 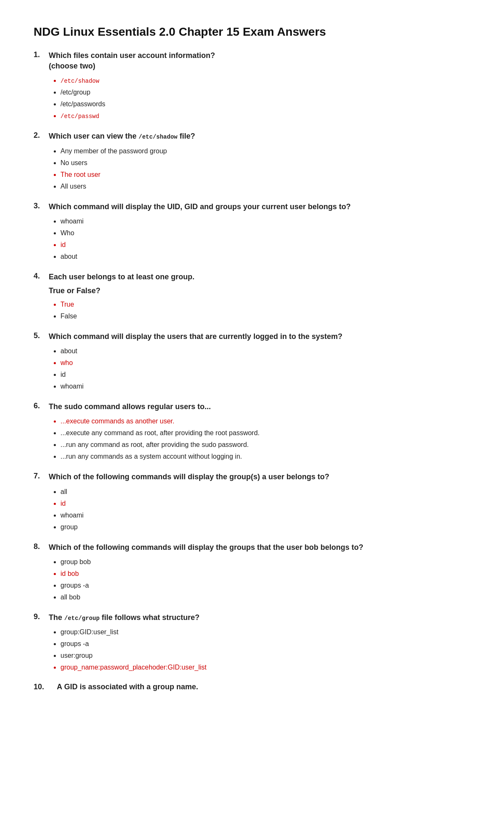 I want to click on question-6-text: The sudo command allows regular users to…, so click(x=260, y=407).